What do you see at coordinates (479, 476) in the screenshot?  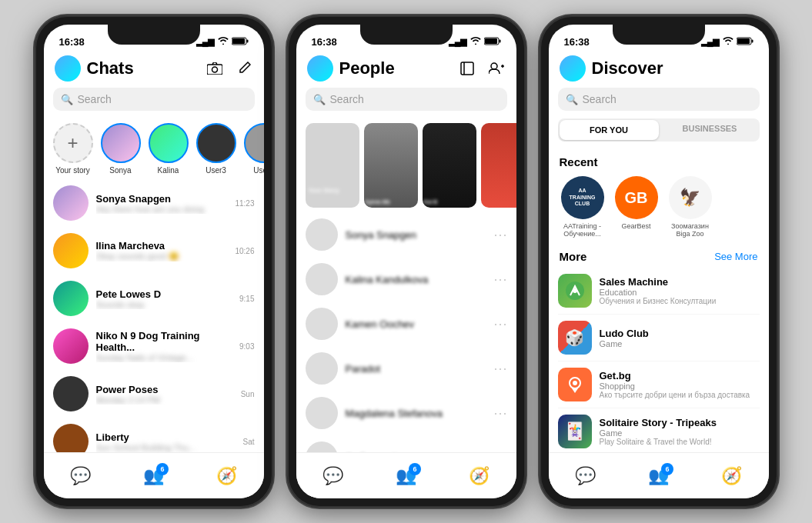 I see `tab-discover-2: 🧭` at bounding box center [479, 476].